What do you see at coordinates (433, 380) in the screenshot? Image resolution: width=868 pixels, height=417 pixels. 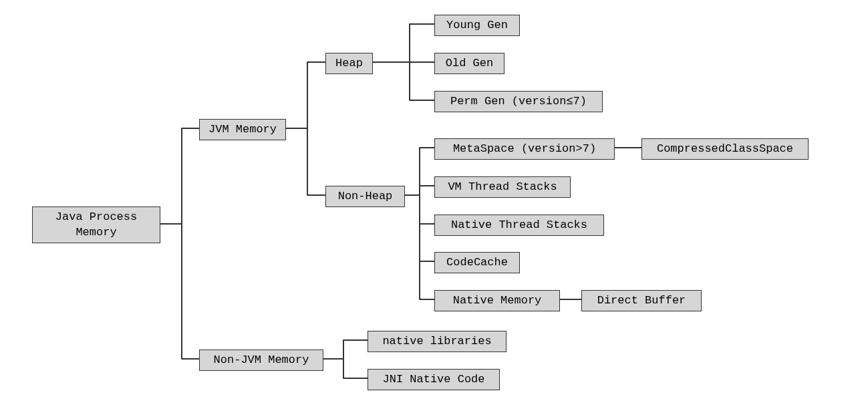 I see `jni-label: JNI Native Code` at bounding box center [433, 380].